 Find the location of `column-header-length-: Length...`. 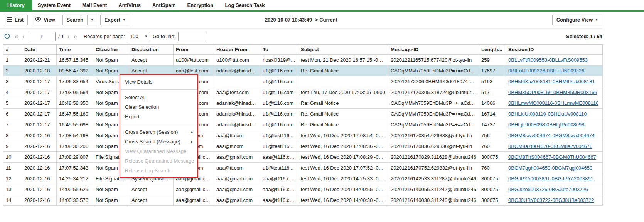

column-header-length-: Length... is located at coordinates (492, 50).